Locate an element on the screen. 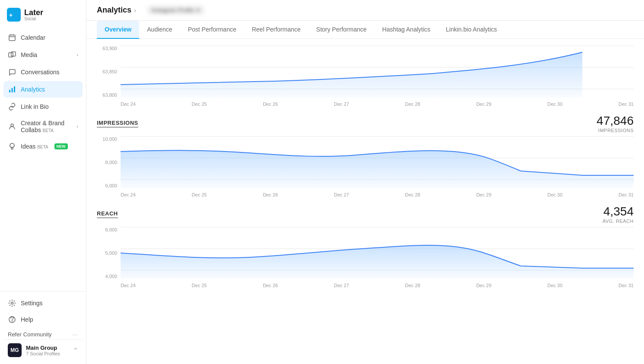 The height and width of the screenshot is (364, 644). reach-title: REACH is located at coordinates (107, 214).